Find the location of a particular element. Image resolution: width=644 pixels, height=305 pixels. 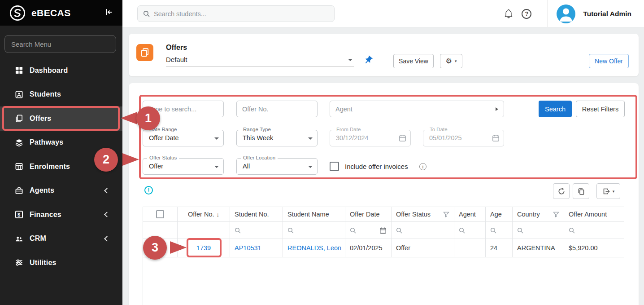

info-icon: i is located at coordinates (423, 167).